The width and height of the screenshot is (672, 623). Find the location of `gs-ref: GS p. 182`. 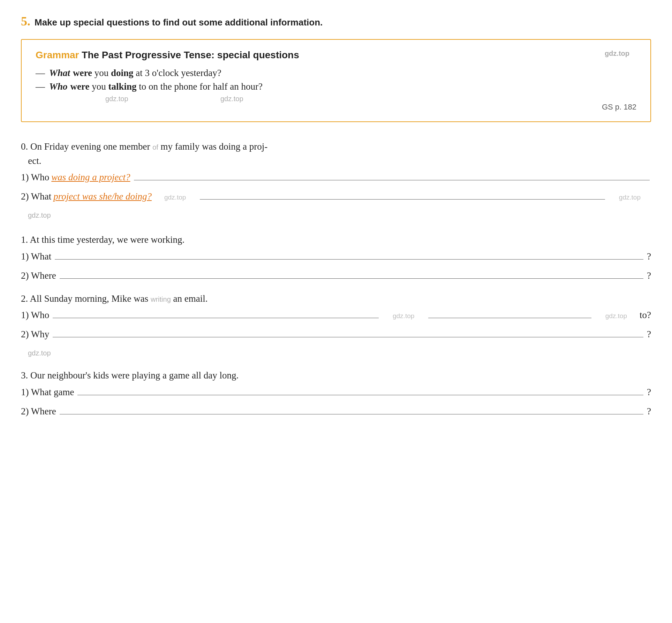

gs-ref: GS p. 182 is located at coordinates (336, 107).